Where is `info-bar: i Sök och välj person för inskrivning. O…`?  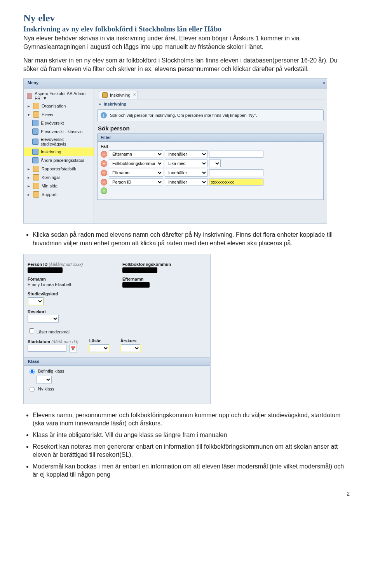 info-bar: i Sök och välj person för inskrivning. O… is located at coordinates (211, 115).